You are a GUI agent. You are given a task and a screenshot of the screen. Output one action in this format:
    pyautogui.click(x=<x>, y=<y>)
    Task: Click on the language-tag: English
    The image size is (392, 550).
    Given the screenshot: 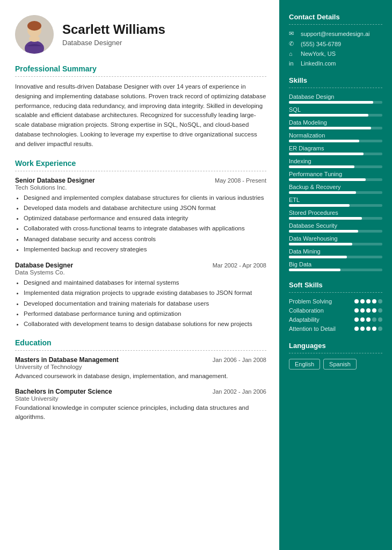 What is the action you would take?
    pyautogui.click(x=304, y=364)
    